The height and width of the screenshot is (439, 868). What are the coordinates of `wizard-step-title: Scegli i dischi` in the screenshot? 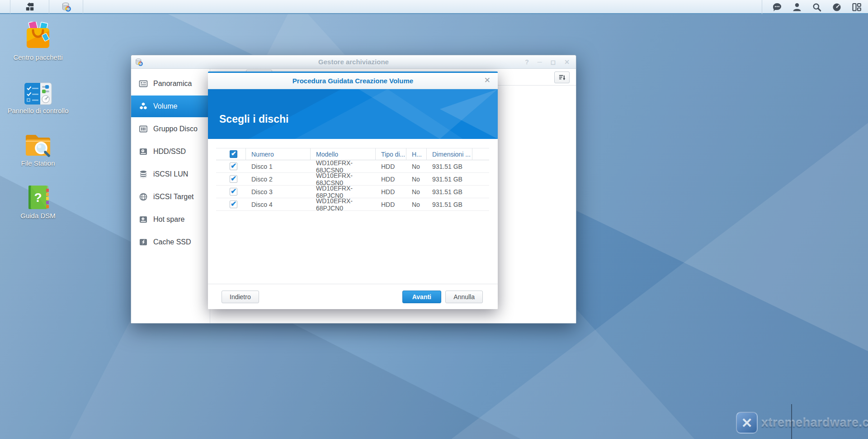 It's located at (254, 119).